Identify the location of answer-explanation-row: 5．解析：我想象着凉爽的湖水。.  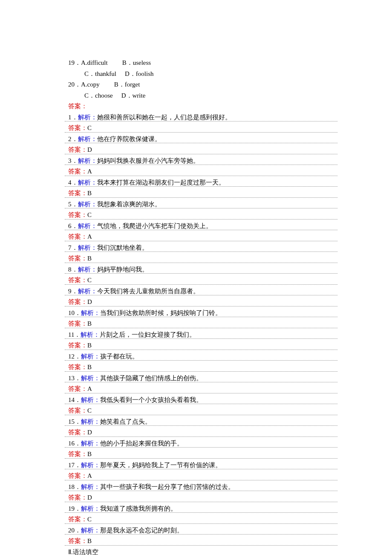
(205, 205).